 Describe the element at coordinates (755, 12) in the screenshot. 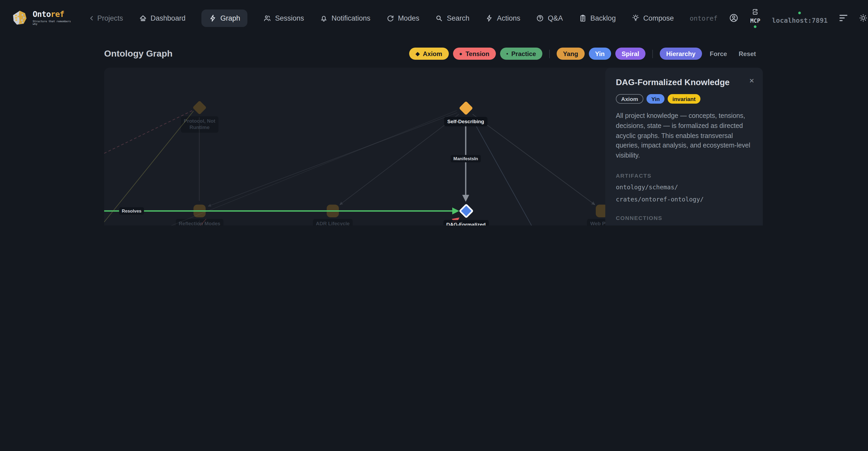

I see `mcp-server-icon` at that location.